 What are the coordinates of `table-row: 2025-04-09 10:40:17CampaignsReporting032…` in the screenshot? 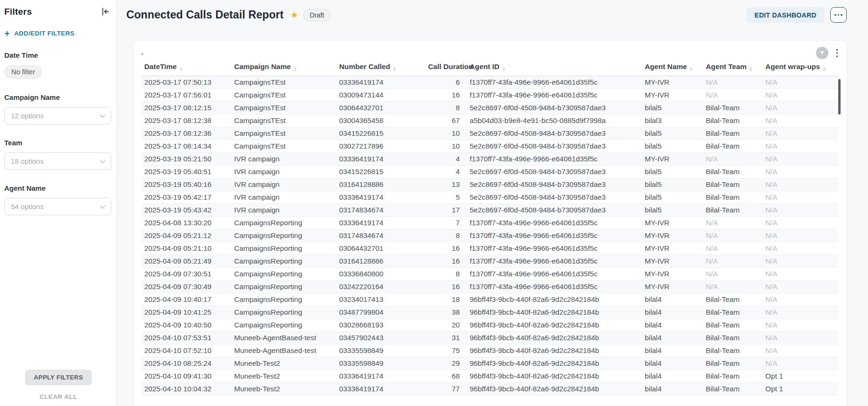 It's located at (490, 300).